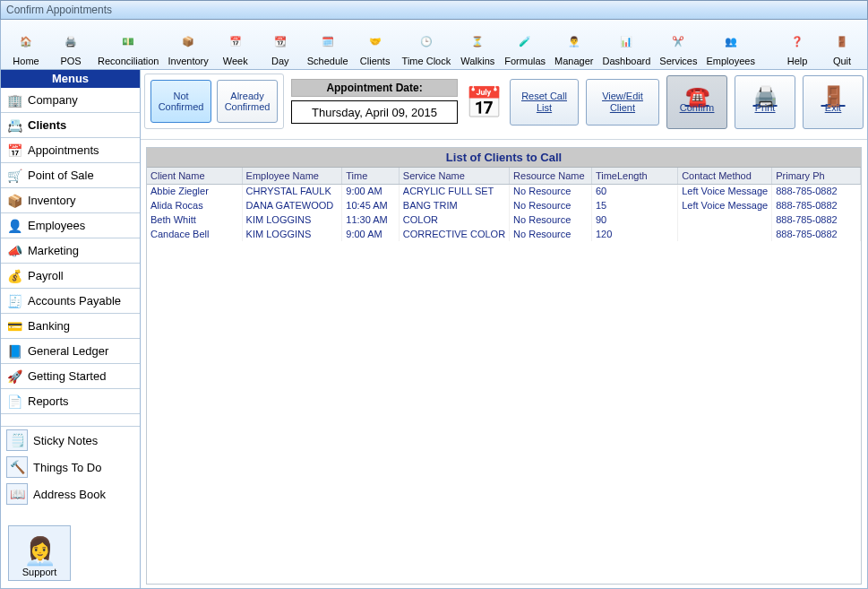 Image resolution: width=868 pixels, height=589 pixels. I want to click on help-icon: ❓, so click(797, 41).